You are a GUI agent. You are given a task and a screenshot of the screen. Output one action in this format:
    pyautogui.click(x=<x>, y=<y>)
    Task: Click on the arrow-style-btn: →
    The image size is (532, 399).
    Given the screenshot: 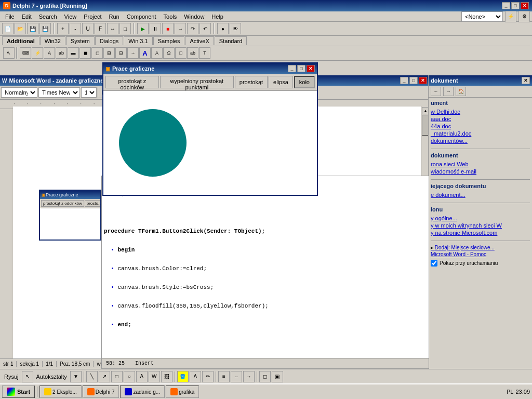 What is the action you would take?
    pyautogui.click(x=249, y=377)
    